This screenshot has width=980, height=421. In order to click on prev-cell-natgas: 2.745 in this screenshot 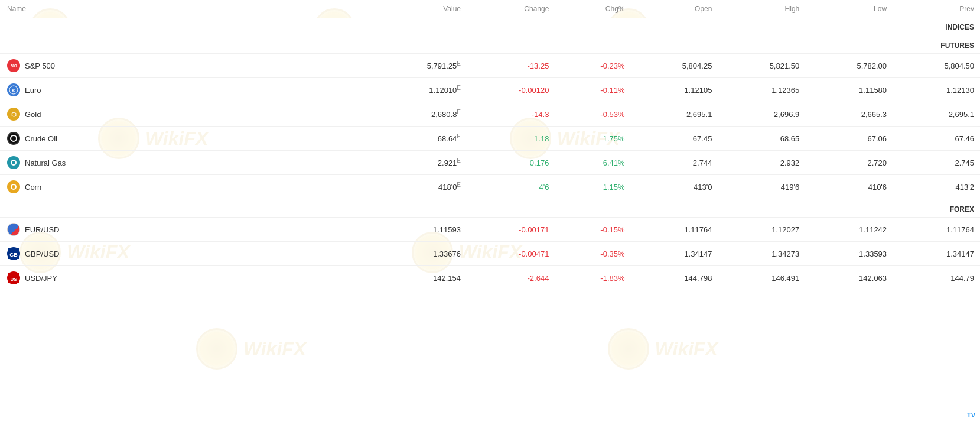, I will do `click(936, 163)`.